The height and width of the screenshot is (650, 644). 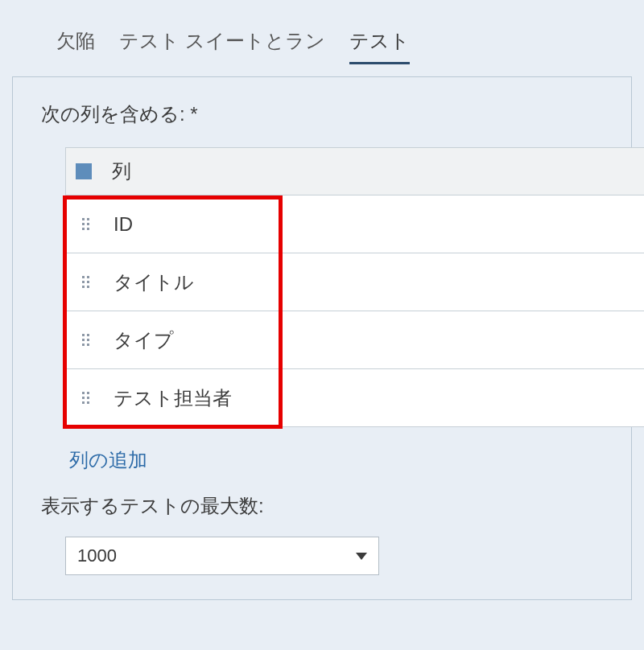 What do you see at coordinates (380, 42) in the screenshot?
I see `tab-tests: テスト` at bounding box center [380, 42].